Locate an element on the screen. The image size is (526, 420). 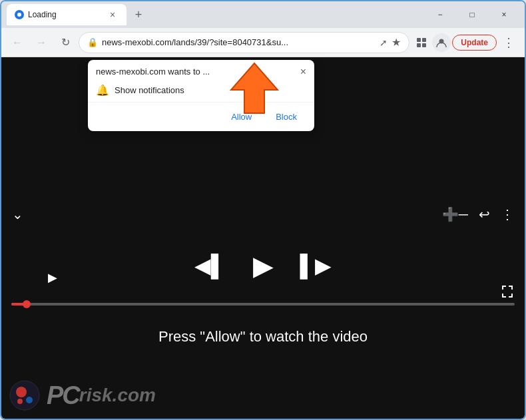
pcrisk-logo-icon is located at coordinates (25, 395).